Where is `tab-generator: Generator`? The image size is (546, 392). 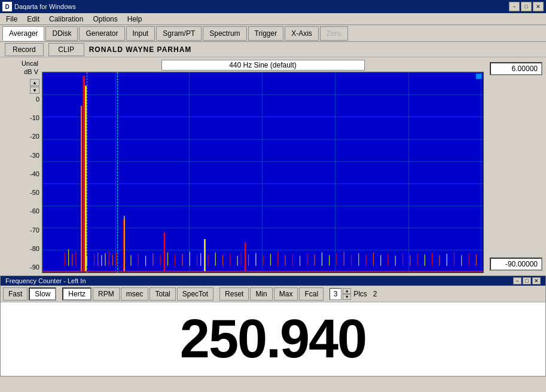
tab-generator: Generator is located at coordinates (102, 33).